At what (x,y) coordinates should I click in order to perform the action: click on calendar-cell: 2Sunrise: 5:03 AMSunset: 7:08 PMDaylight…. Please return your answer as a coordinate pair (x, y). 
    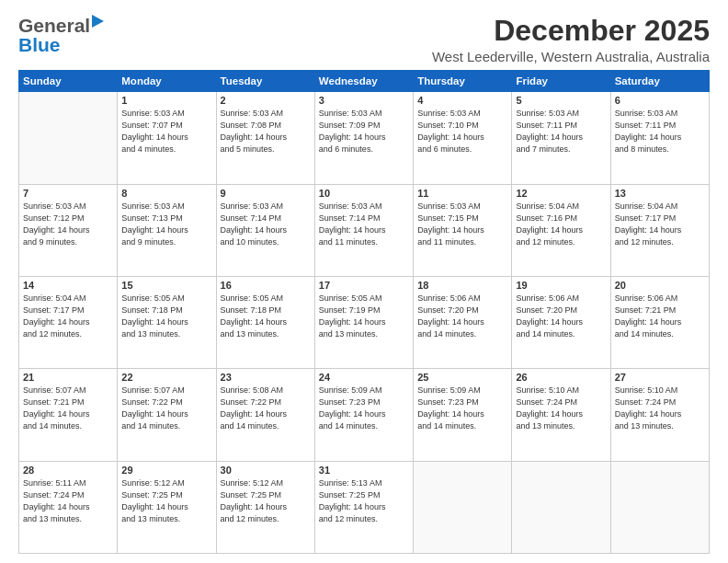
    Looking at the image, I should click on (265, 138).